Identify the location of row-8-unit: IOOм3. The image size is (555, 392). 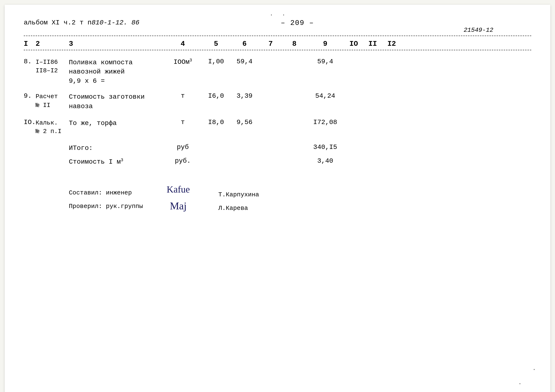
(183, 62).